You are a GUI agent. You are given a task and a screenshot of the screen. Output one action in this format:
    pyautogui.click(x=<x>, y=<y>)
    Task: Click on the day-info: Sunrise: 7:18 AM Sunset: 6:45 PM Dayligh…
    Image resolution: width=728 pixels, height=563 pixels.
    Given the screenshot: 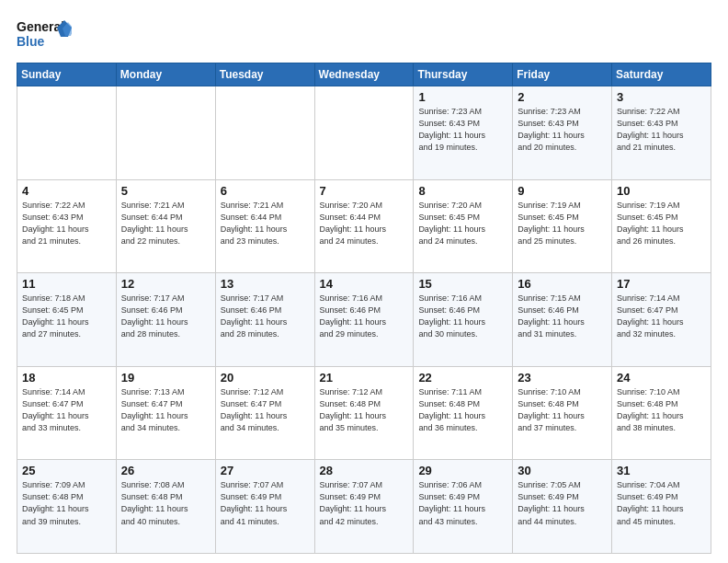 What is the action you would take?
    pyautogui.click(x=66, y=316)
    